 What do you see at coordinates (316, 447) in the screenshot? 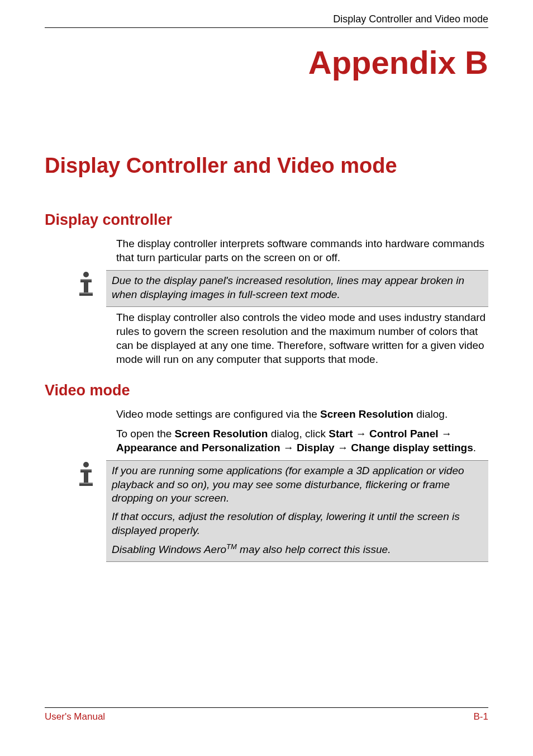
I see `nav-display: Display` at bounding box center [316, 447].